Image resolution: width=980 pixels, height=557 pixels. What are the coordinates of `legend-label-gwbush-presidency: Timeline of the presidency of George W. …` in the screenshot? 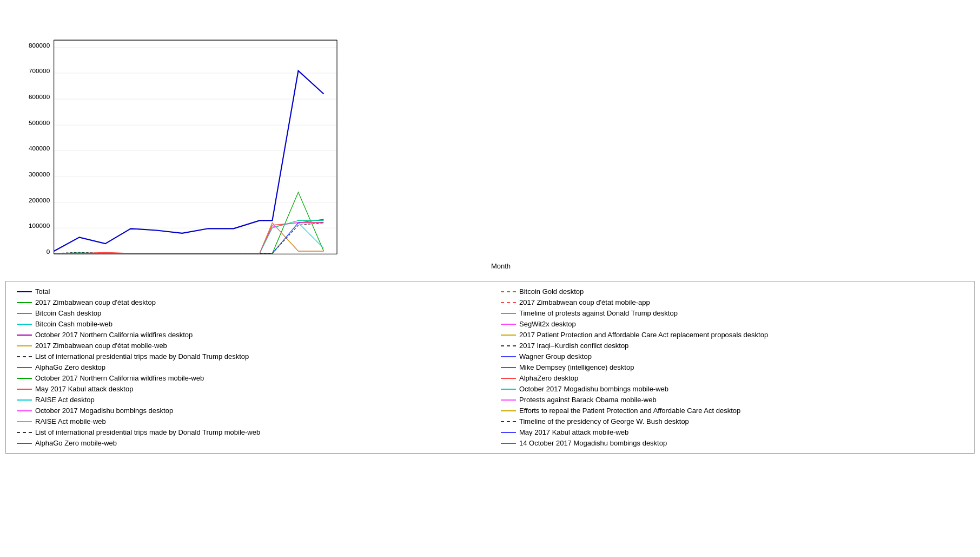 It's located at (604, 421).